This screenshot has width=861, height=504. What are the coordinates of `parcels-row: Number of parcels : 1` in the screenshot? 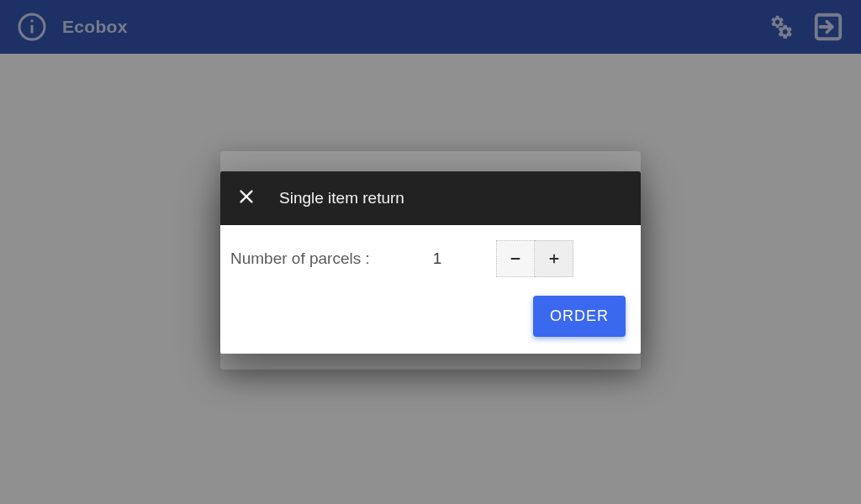 It's located at (426, 259).